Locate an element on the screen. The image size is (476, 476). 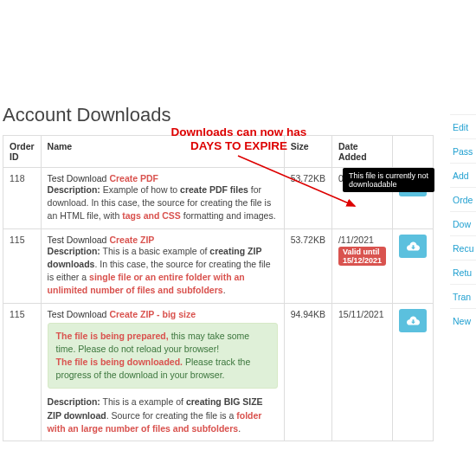
tooltip: This file is currently not downloadable is located at coordinates (389, 180).